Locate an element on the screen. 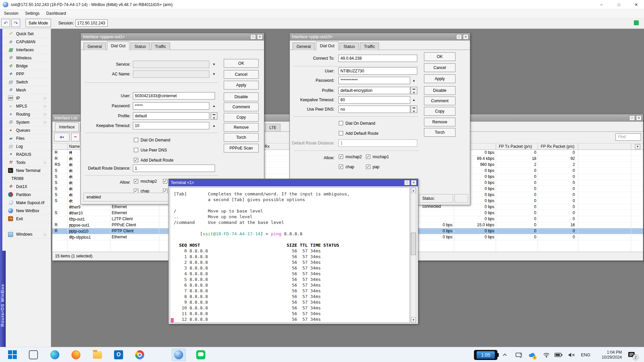  sidebar-item: Exit ▷ is located at coordinates (26, 219).